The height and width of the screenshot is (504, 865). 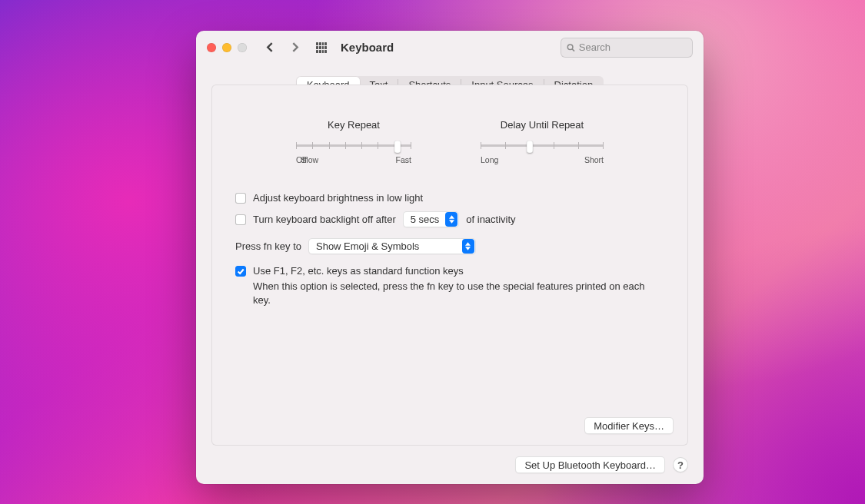 What do you see at coordinates (211, 48) in the screenshot?
I see `close-window-button` at bounding box center [211, 48].